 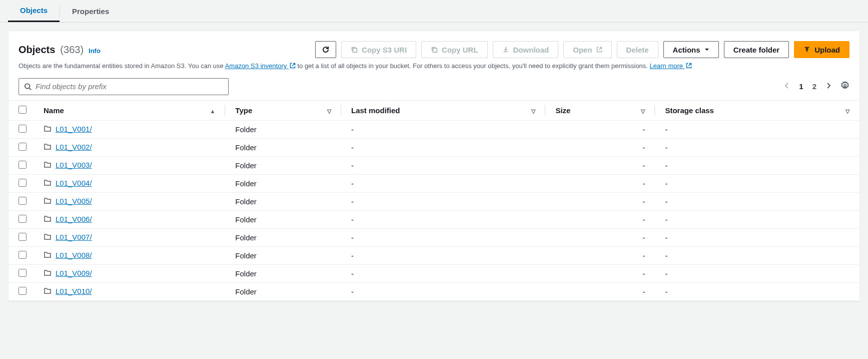 I want to click on object-link: L01_V004/, so click(x=74, y=183).